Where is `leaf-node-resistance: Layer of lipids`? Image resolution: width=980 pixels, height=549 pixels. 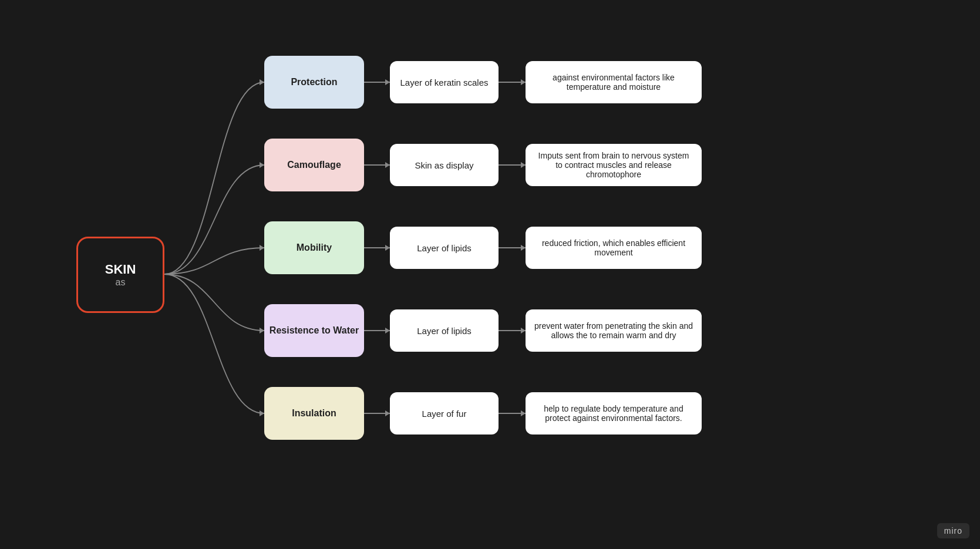 leaf-node-resistance: Layer of lipids is located at coordinates (444, 331).